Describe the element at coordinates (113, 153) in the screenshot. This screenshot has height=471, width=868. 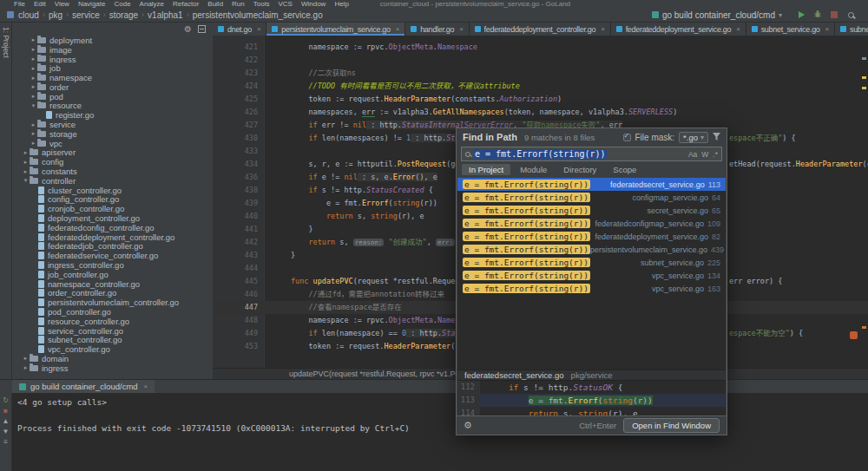
I see `tree-item-apiserver: ▸apiserver` at that location.